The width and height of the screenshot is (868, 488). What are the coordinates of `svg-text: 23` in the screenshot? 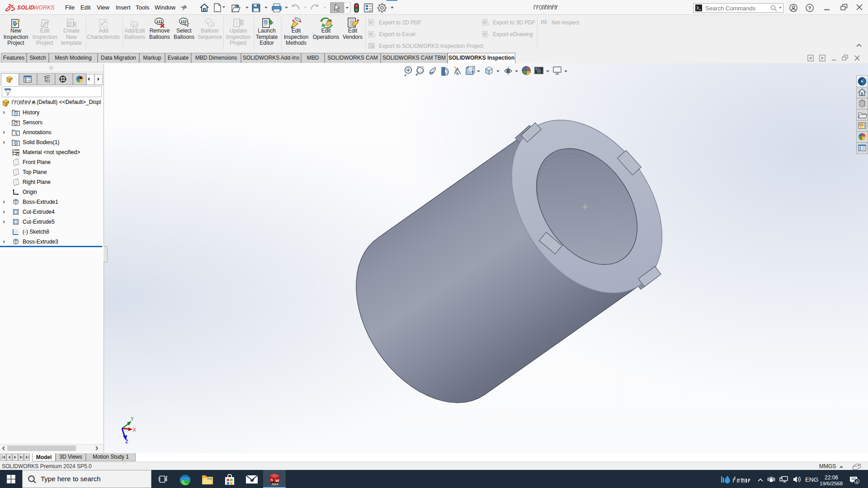 It's located at (212, 24).